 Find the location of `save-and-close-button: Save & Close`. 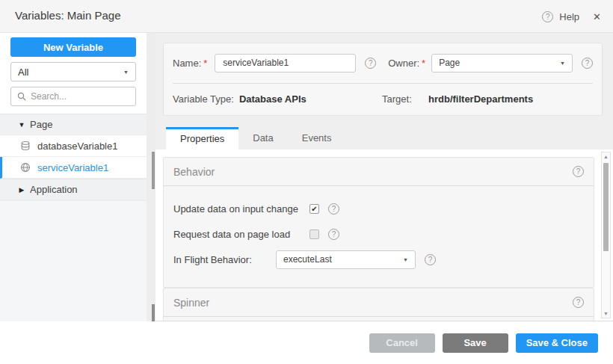

save-and-close-button: Save & Close is located at coordinates (557, 343).